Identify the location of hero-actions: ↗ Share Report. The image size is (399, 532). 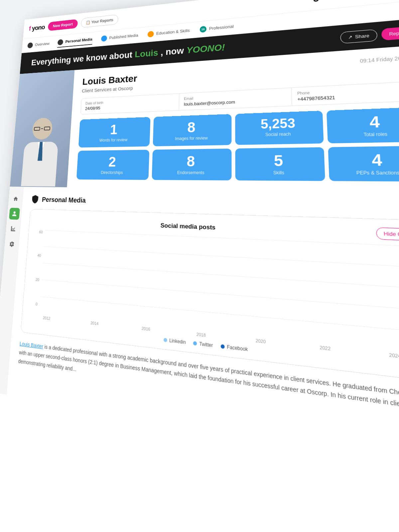
(370, 35).